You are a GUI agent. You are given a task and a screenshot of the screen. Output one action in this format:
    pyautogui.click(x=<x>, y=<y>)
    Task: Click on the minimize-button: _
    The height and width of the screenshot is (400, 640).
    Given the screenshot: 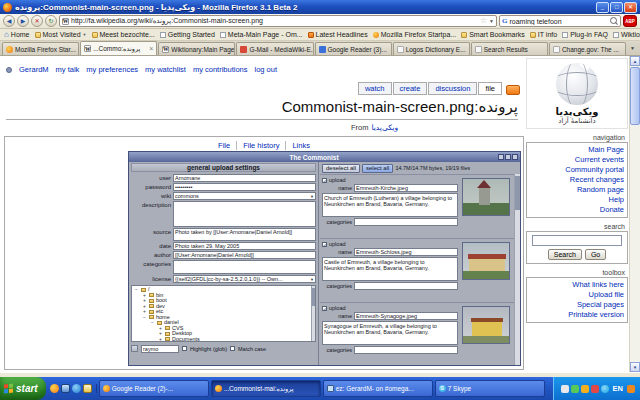 What is the action you would take?
    pyautogui.click(x=602, y=8)
    